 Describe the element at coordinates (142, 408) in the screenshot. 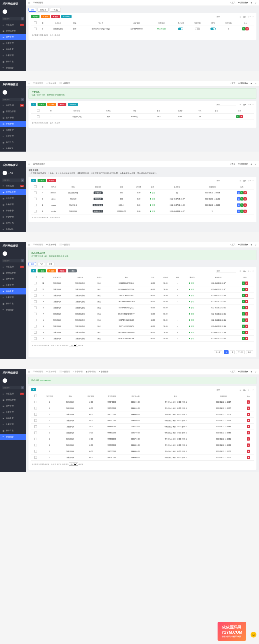

I see `table-row: 1刀客源码网50.009995450.009995450.00卡类: 测试, 单…` at that location.